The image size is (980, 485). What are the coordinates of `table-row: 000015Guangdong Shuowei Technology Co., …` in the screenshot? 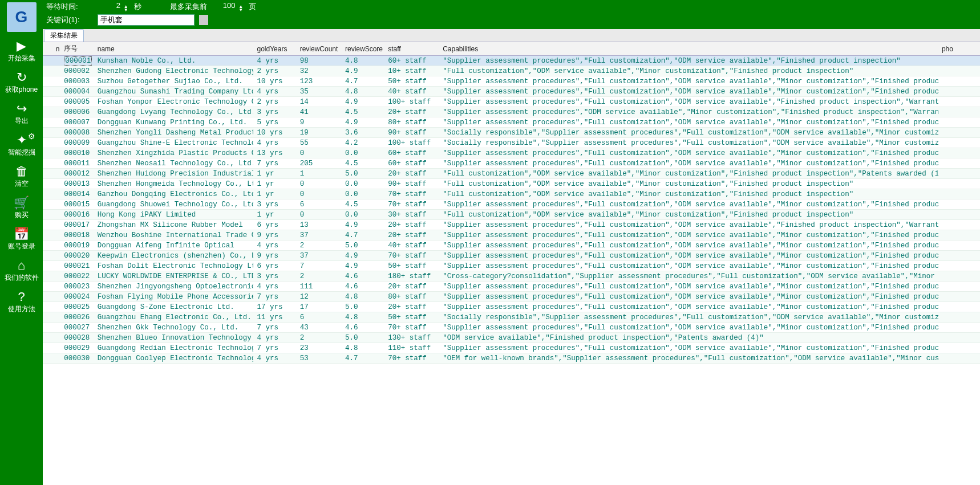 It's located at (511, 205).